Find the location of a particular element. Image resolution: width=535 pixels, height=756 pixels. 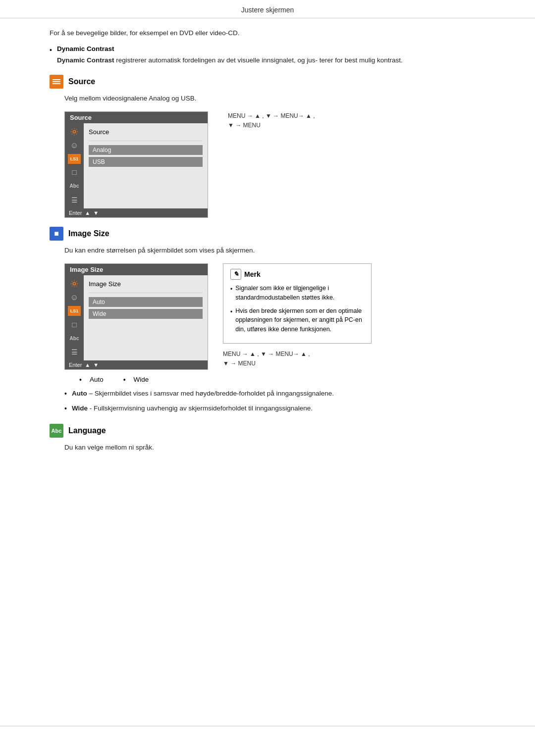

source-footer-enter: Enter is located at coordinates (75, 213).